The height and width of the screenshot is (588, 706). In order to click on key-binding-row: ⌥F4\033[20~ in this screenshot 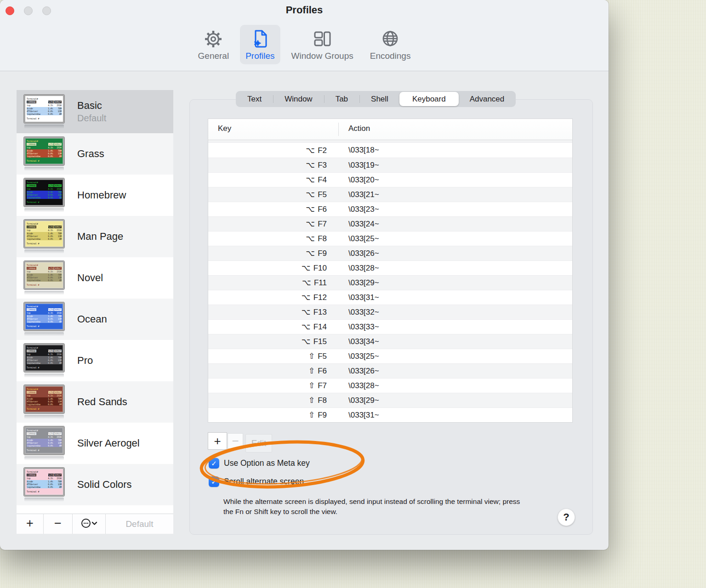, I will do `click(390, 180)`.